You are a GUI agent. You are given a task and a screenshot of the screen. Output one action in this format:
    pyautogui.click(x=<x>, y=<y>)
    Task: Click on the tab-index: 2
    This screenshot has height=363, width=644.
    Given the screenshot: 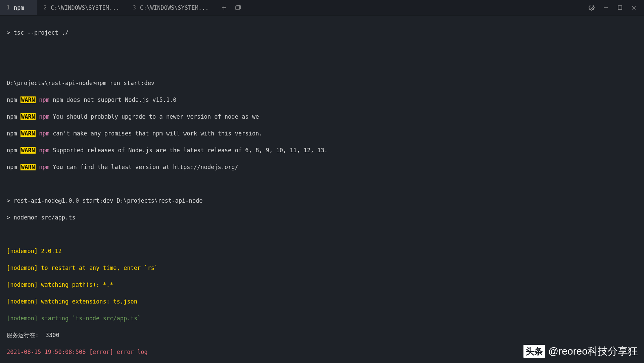 What is the action you would take?
    pyautogui.click(x=45, y=8)
    